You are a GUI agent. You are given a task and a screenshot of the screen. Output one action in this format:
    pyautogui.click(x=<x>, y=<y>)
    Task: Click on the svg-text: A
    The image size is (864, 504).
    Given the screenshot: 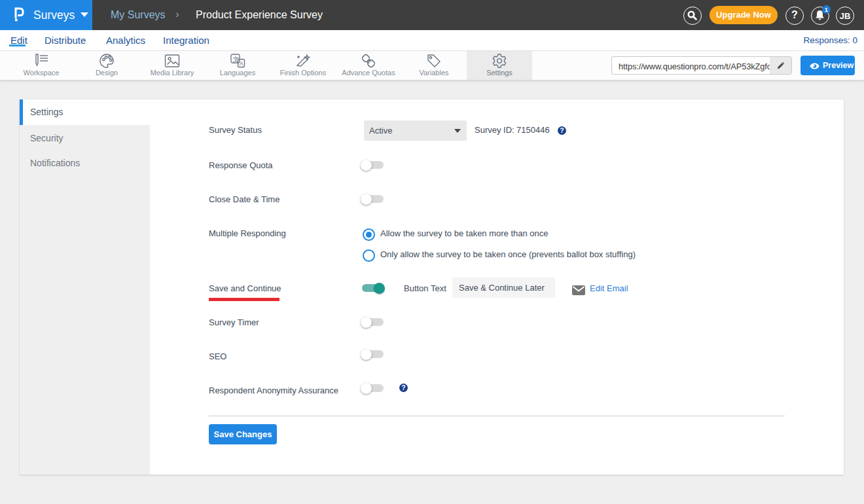 What is the action you would take?
    pyautogui.click(x=242, y=63)
    